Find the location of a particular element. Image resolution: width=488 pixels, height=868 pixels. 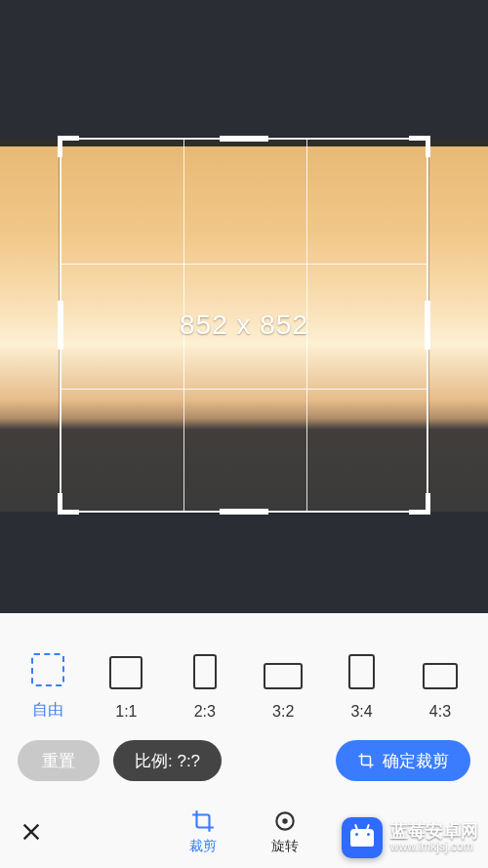

tab-crop: 裁剪 is located at coordinates (203, 832).